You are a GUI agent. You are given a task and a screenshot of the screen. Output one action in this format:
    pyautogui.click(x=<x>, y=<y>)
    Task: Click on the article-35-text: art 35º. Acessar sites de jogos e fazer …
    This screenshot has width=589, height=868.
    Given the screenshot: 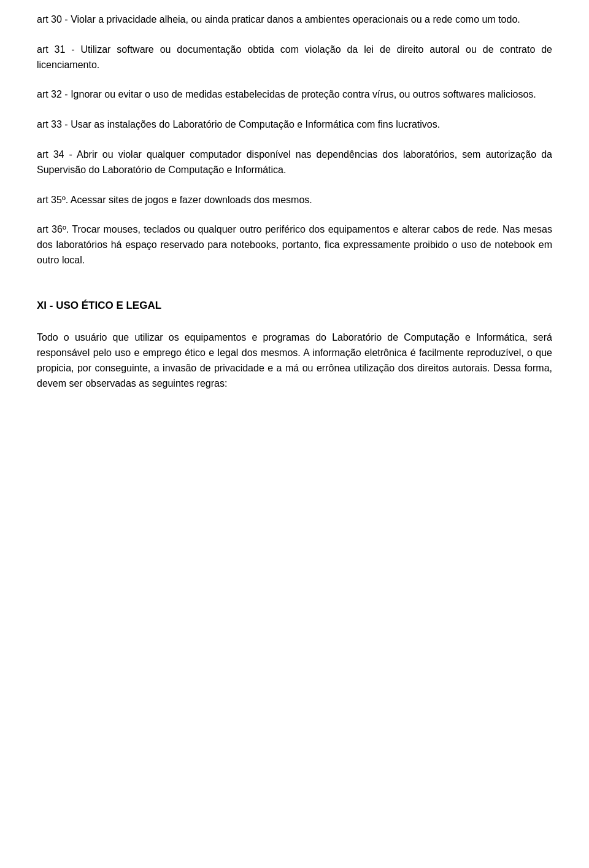 What is the action you would take?
    pyautogui.click(x=294, y=200)
    